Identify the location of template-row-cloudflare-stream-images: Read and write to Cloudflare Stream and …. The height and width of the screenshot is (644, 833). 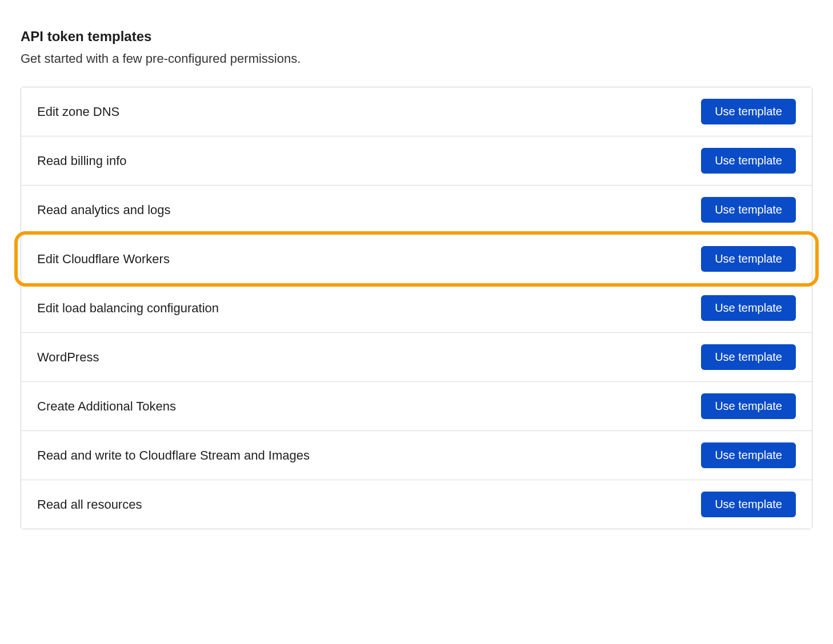
(416, 456).